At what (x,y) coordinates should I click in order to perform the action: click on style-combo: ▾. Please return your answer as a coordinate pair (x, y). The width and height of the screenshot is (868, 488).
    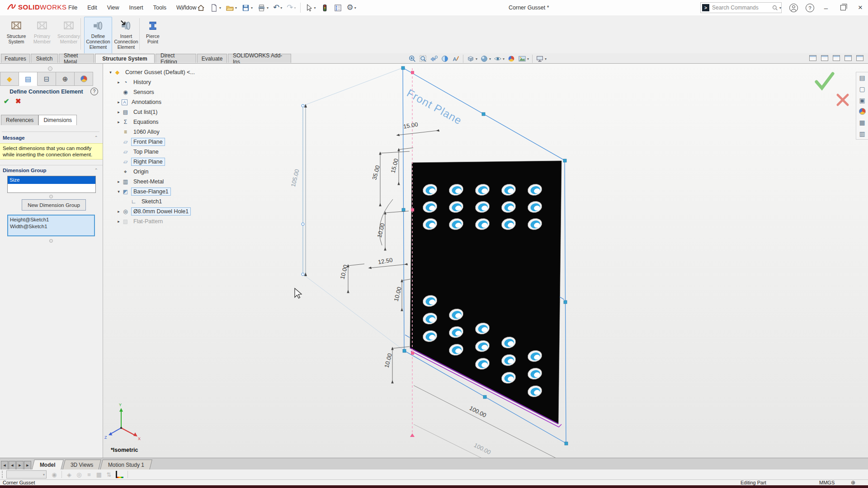
    Looking at the image, I should click on (26, 474).